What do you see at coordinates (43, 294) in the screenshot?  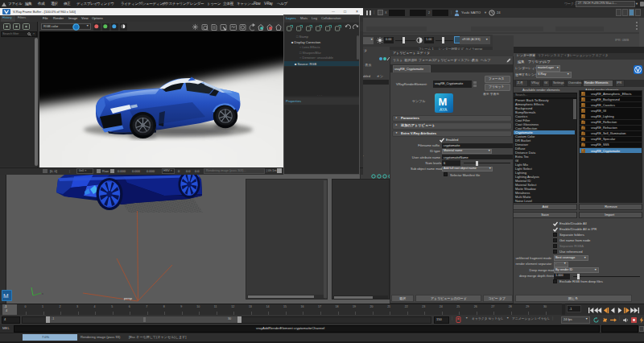 I see `svg-text: x` at bounding box center [43, 294].